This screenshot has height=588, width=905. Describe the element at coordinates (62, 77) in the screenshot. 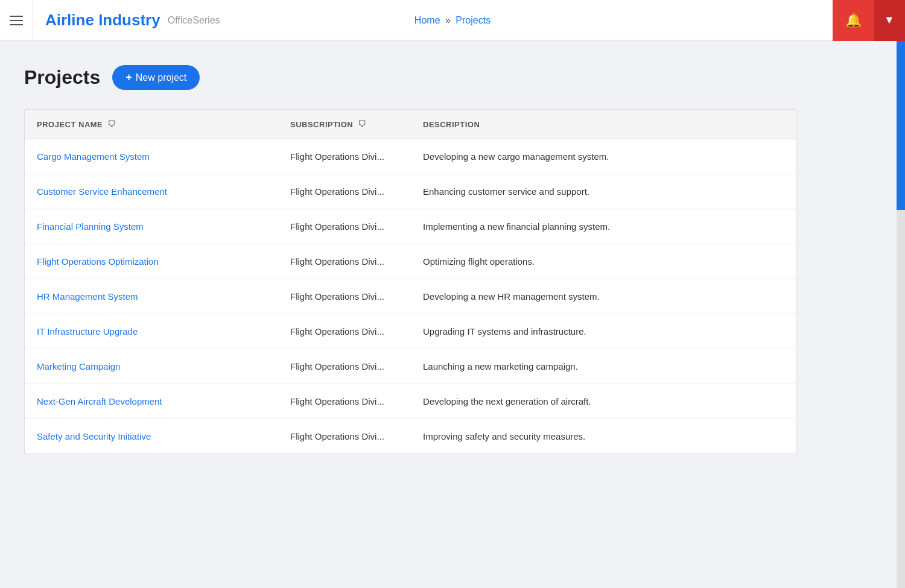

I see `page-title: Projects` at that location.